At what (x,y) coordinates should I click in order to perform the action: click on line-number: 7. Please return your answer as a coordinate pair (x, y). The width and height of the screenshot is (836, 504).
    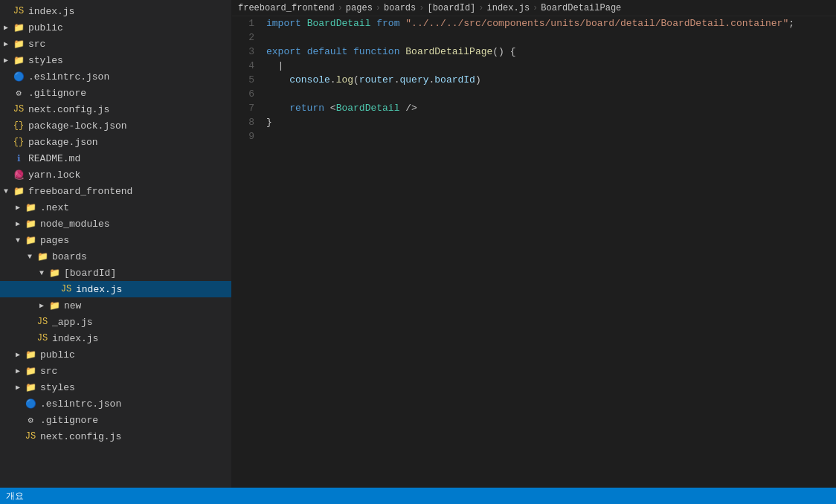
    Looking at the image, I should click on (246, 109).